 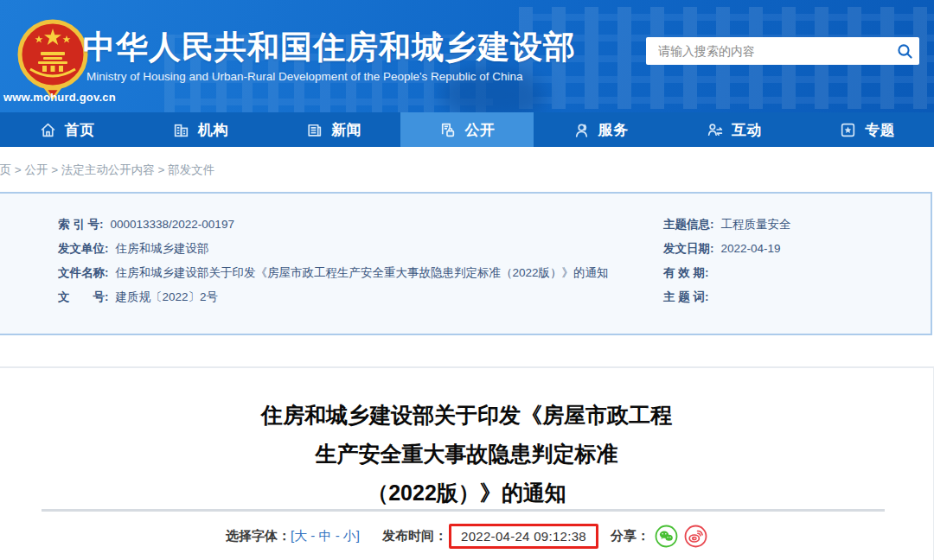 I want to click on search-box, so click(x=783, y=51).